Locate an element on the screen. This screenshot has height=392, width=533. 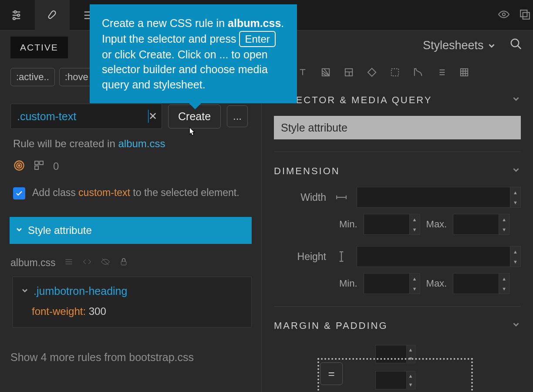
clear-icon: ✕ is located at coordinates (153, 116).